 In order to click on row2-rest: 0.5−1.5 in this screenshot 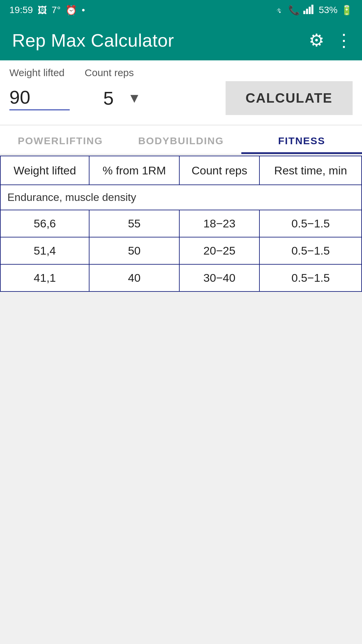, I will do `click(310, 251)`.